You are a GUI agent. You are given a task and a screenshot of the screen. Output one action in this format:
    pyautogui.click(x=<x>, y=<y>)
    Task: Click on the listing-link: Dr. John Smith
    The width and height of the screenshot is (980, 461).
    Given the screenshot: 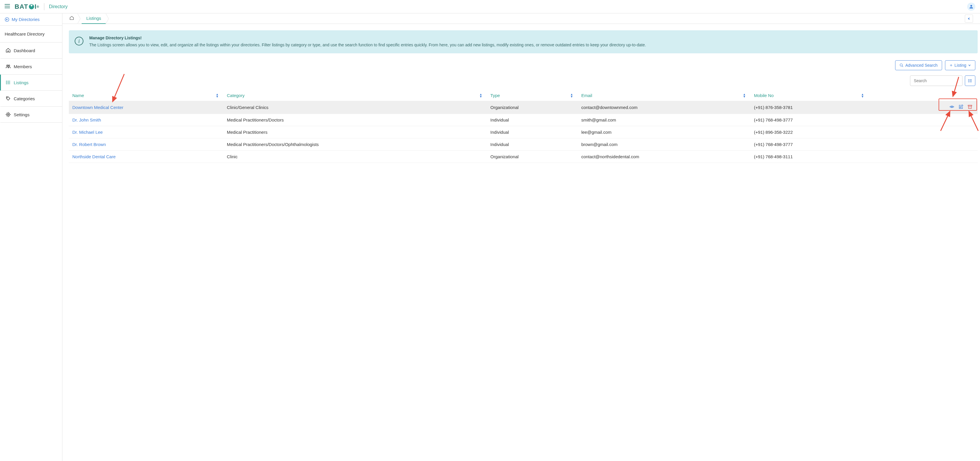 What is the action you would take?
    pyautogui.click(x=87, y=120)
    